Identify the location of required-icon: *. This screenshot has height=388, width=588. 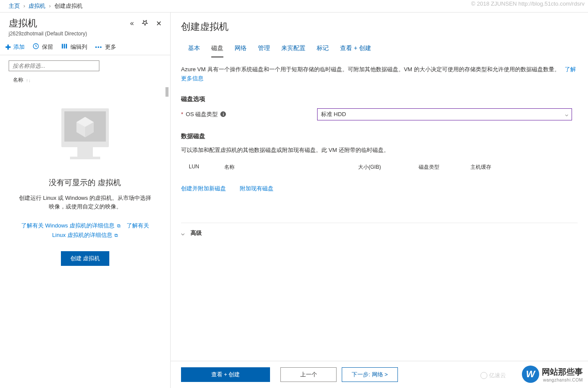
(182, 114).